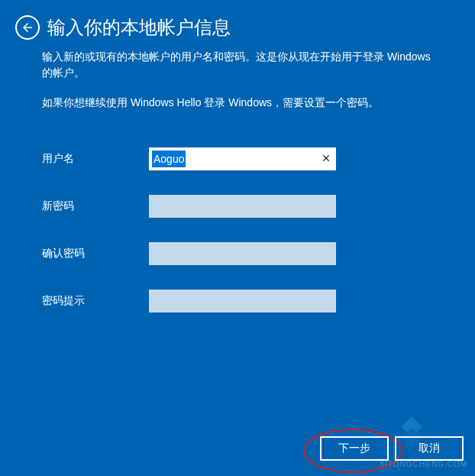  Describe the element at coordinates (238, 79) in the screenshot. I see `description-block: 输入新的或现有的本地帐户的用户名和密码。这是你从现在开始用于登录 Windows…` at that location.